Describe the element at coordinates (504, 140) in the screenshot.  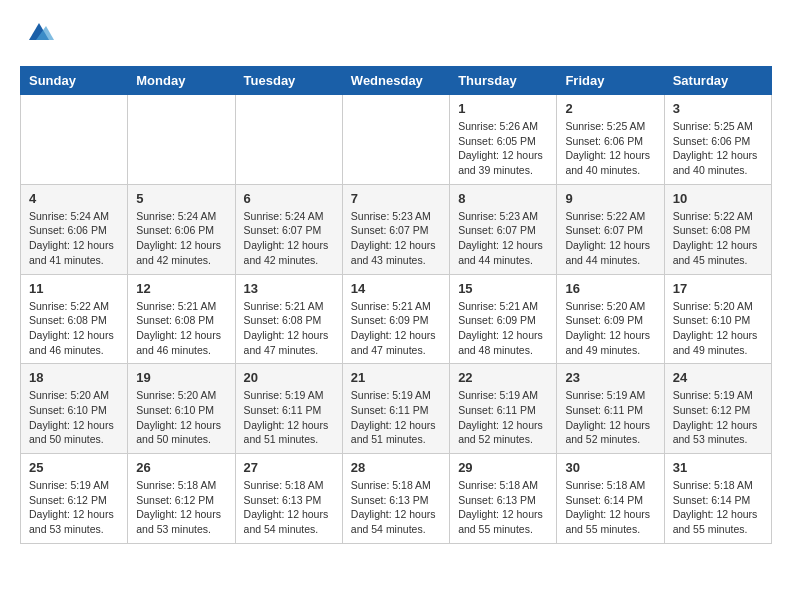
I see `calendar-cell: 1Sunrise: 5:26 AMSunset: 6:05 PMDaylight…` at that location.